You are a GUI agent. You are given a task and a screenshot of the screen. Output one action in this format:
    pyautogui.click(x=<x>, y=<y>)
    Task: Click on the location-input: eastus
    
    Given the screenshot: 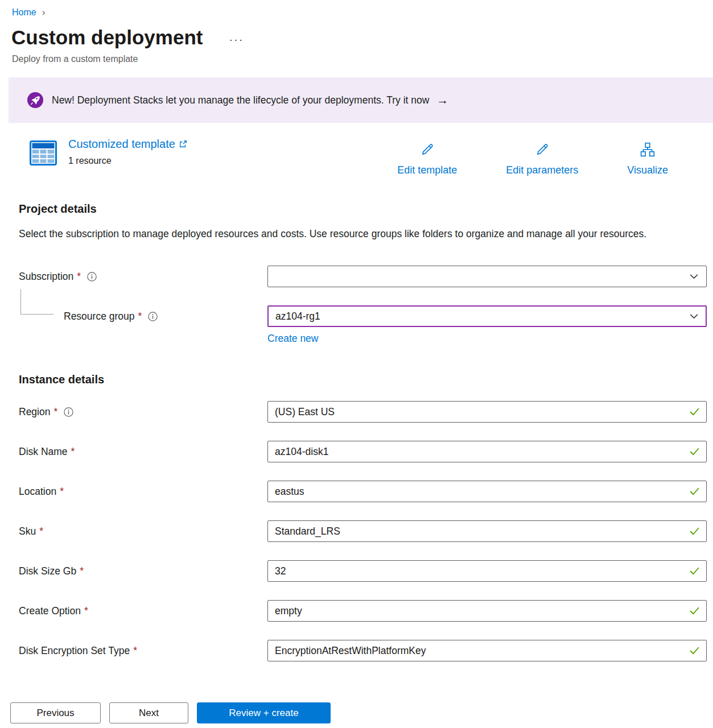 What is the action you would take?
    pyautogui.click(x=487, y=491)
    